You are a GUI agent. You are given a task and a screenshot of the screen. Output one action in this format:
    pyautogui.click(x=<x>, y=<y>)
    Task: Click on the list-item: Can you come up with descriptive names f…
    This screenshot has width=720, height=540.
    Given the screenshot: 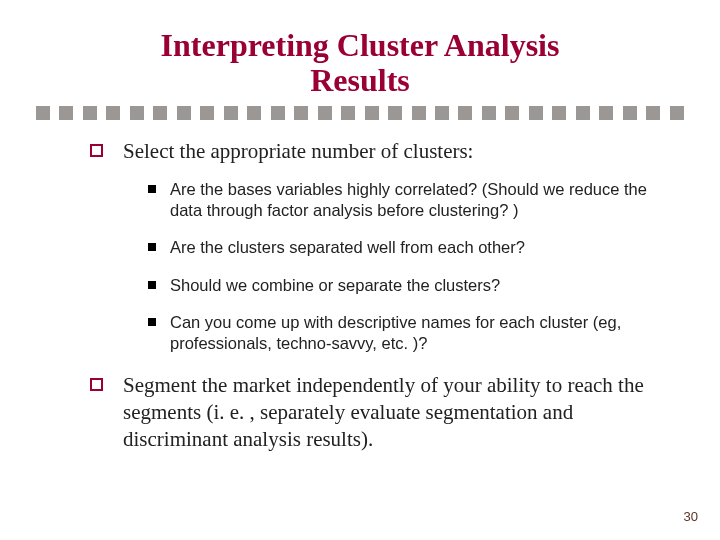 What is the action you would take?
    pyautogui.click(x=399, y=333)
    